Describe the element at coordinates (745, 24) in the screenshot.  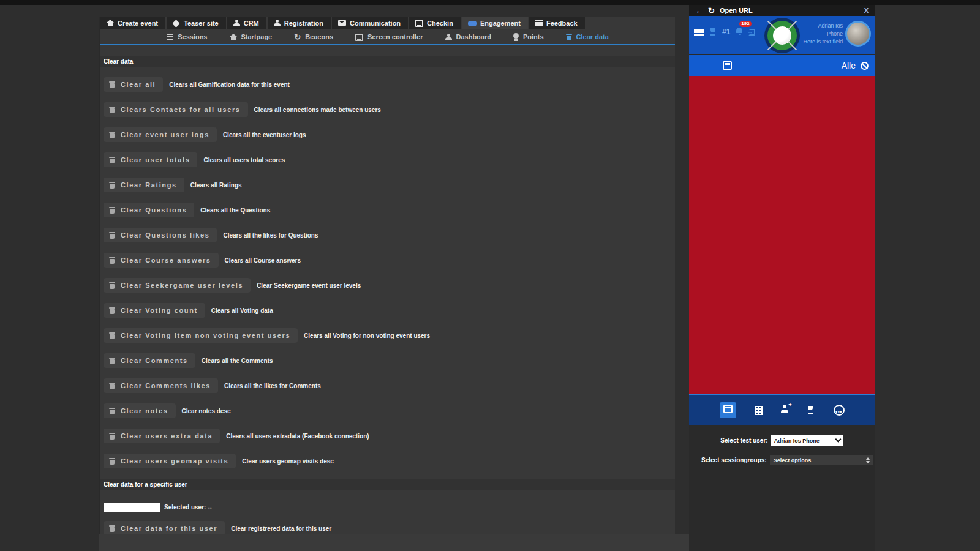
I see `notification-badge: 192` at that location.